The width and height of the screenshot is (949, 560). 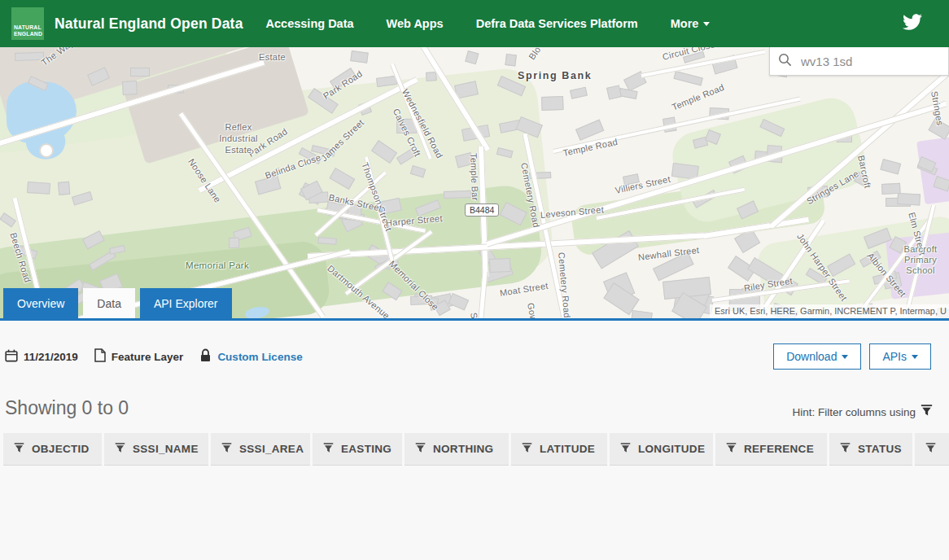 What do you see at coordinates (488, 24) in the screenshot?
I see `header-nav: Accessing DataWeb AppsDefra Data Service…` at bounding box center [488, 24].